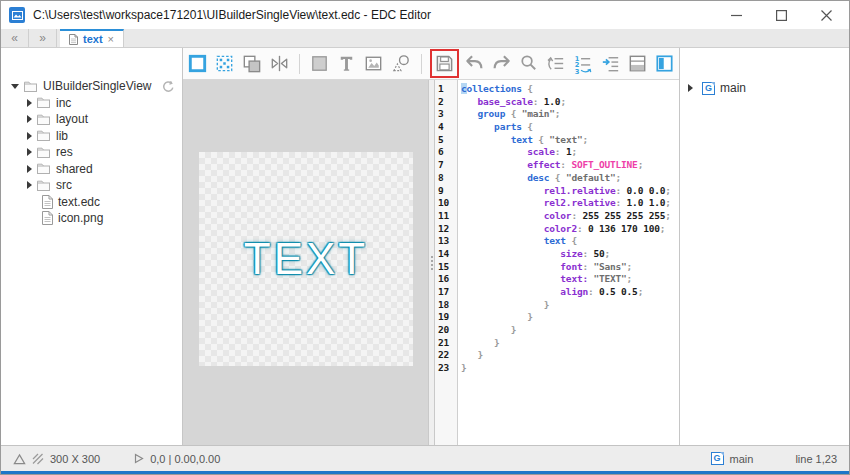 This screenshot has width=850, height=475. I want to click on line-number: 14, so click(445, 254).